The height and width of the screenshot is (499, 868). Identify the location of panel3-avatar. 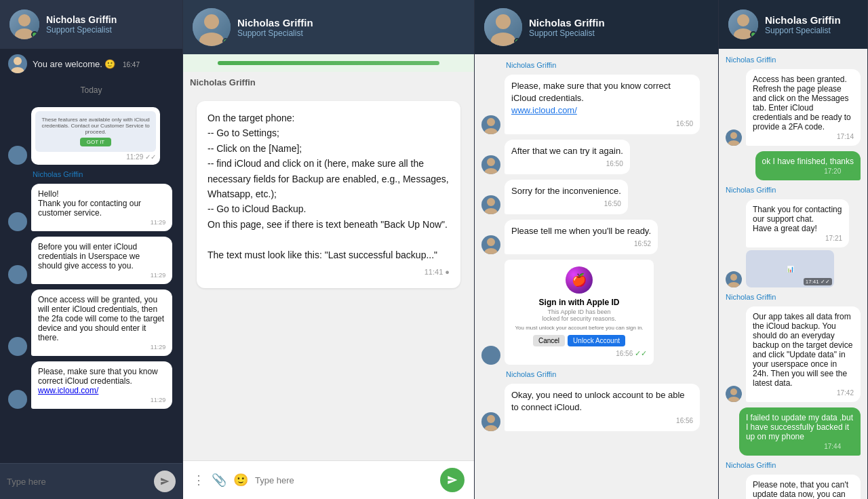
(503, 27).